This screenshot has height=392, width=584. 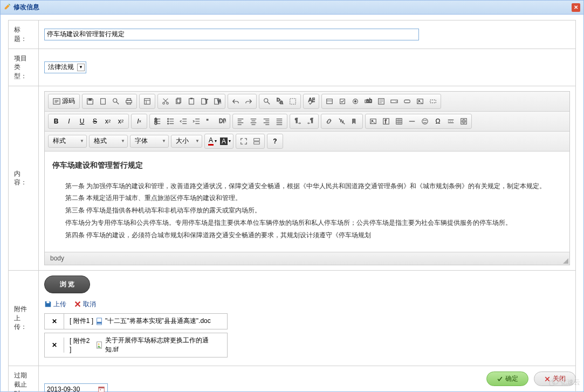 I want to click on italic-icon: I, so click(x=69, y=121).